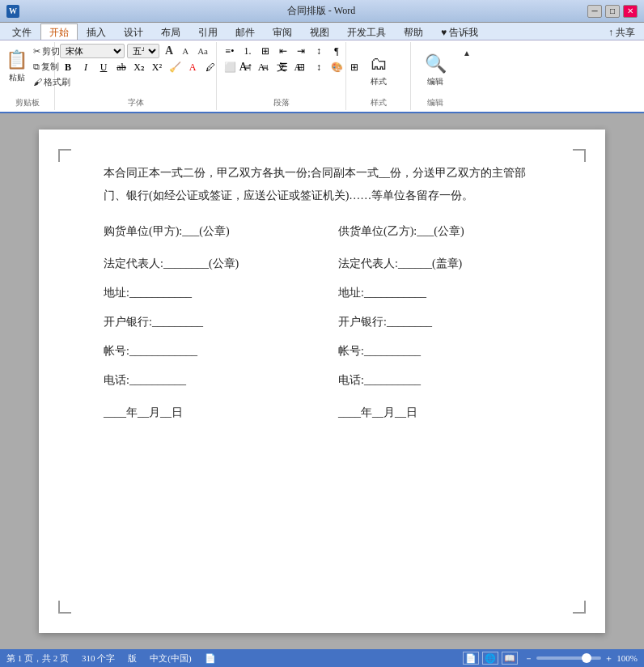  What do you see at coordinates (157, 67) in the screenshot?
I see `superscript-button: X²` at bounding box center [157, 67].